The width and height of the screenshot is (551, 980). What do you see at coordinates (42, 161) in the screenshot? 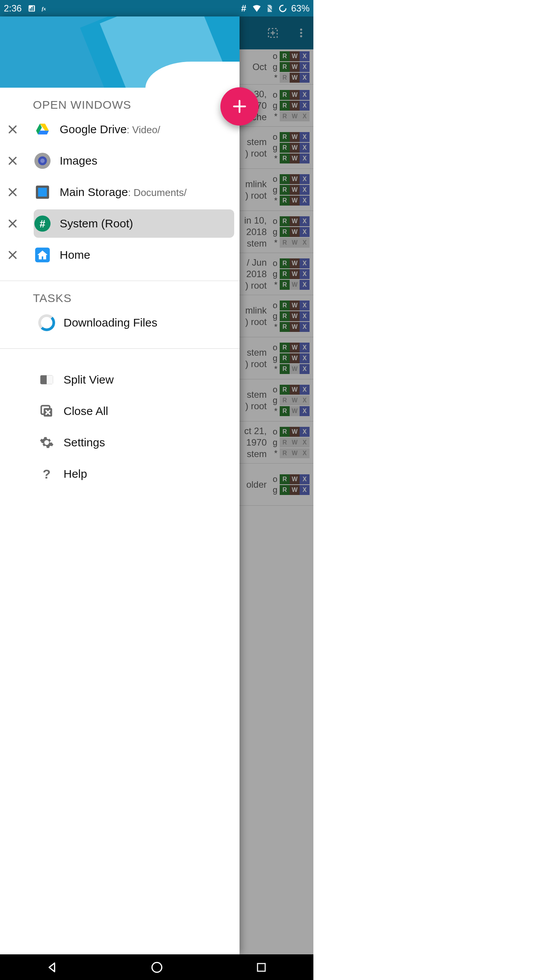
I see `images-icon` at bounding box center [42, 161].